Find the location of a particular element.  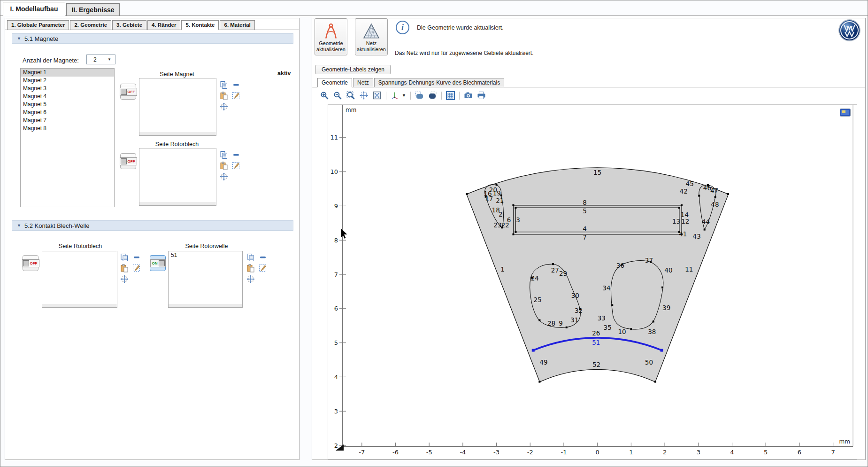

magnet-active-toggle: OFF is located at coordinates (128, 92).